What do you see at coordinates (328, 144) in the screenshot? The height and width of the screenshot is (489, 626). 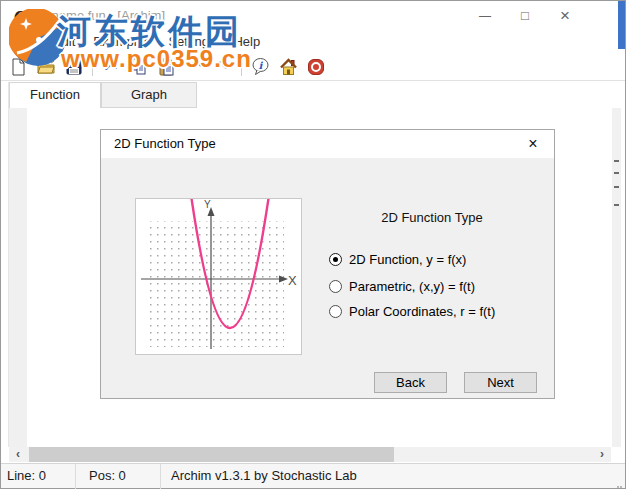 I see `dialog-title-bar: 2D Function Type ×` at bounding box center [328, 144].